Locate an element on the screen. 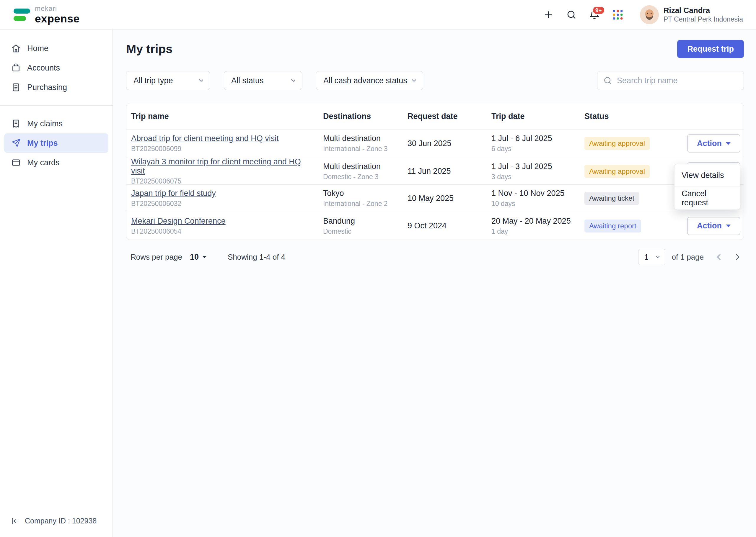 The height and width of the screenshot is (537, 756). apps-grid-button is located at coordinates (618, 15).